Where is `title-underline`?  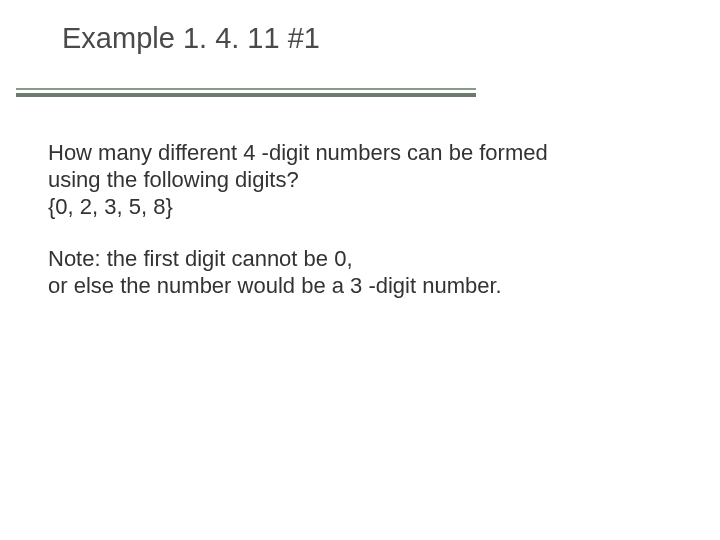 title-underline is located at coordinates (246, 92).